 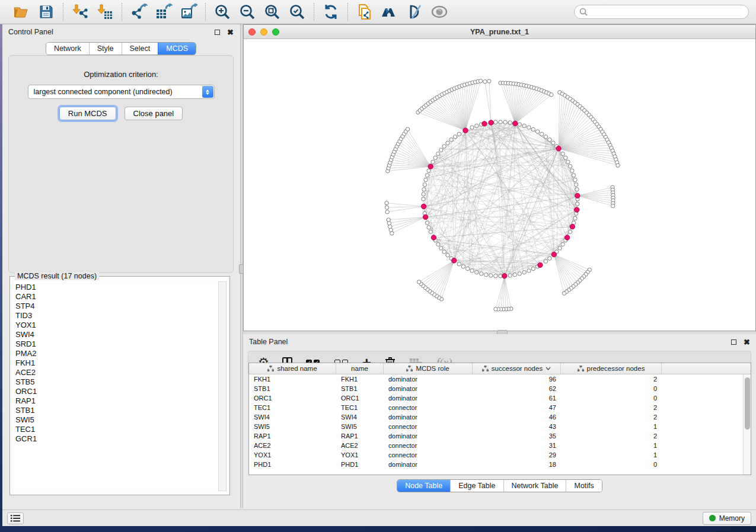 What do you see at coordinates (496, 417) in the screenshot?
I see `table-row: SWI4SWI4dominator462` at bounding box center [496, 417].